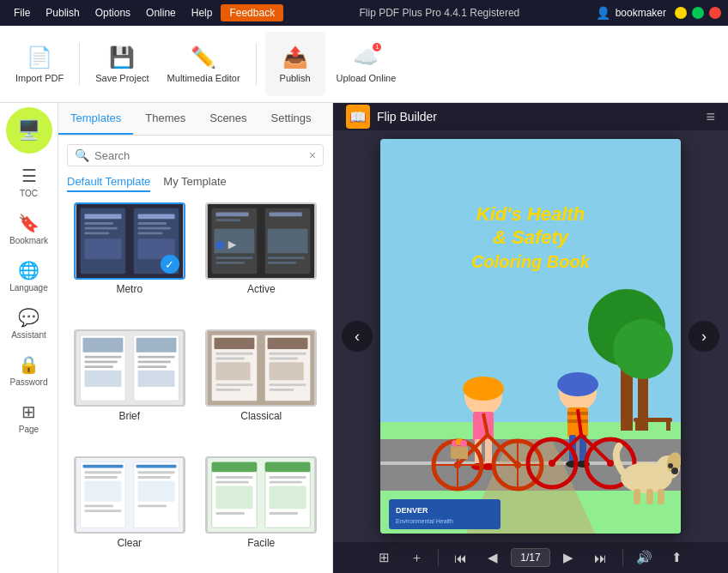  Describe the element at coordinates (640, 13) in the screenshot. I see `username: bookmaker` at that location.